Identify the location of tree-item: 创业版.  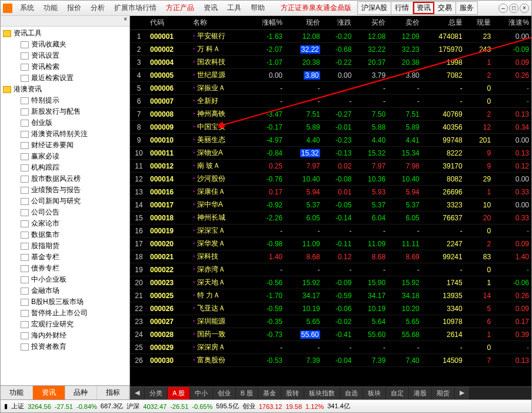
(65, 123).